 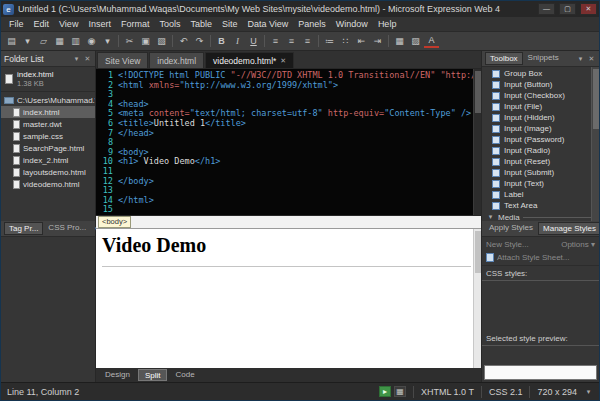 What do you see at coordinates (184, 375) in the screenshot?
I see `code-view-button: Code` at bounding box center [184, 375].